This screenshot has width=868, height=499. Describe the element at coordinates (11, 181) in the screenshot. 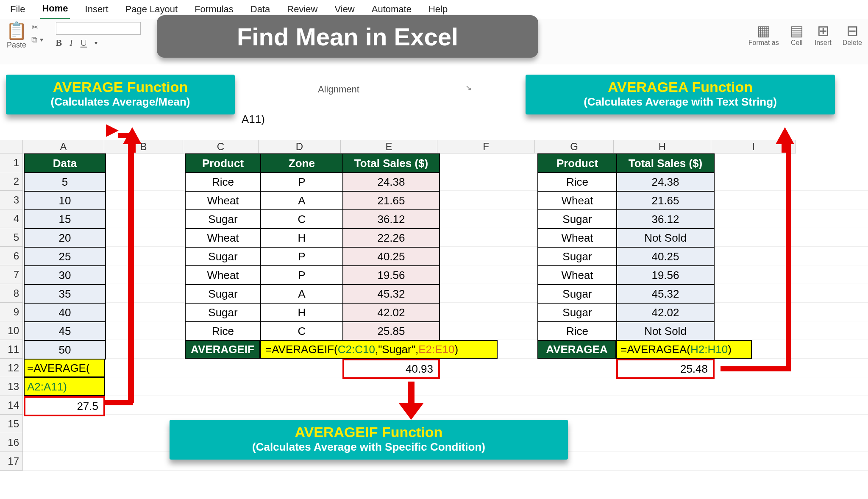

I see `row-header: 2` at that location.